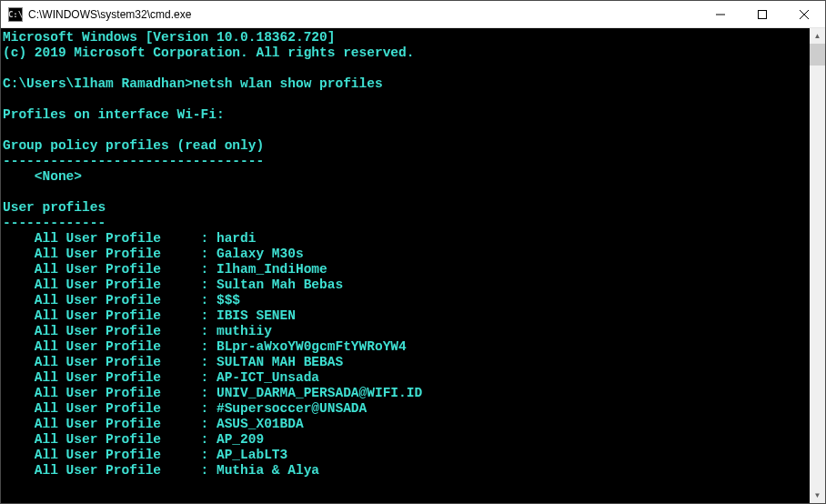 Image resolution: width=826 pixels, height=504 pixels. Describe the element at coordinates (762, 15) in the screenshot. I see `window-controls` at that location.